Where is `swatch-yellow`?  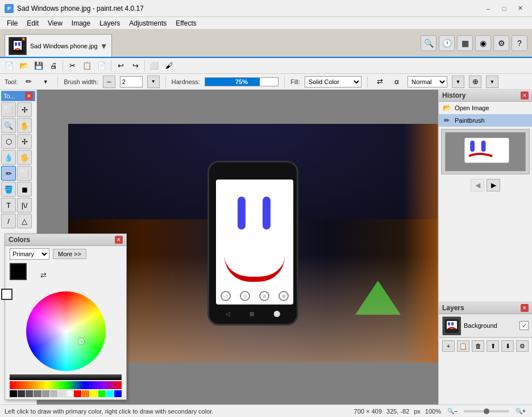
swatch-yellow is located at coordinates (93, 394).